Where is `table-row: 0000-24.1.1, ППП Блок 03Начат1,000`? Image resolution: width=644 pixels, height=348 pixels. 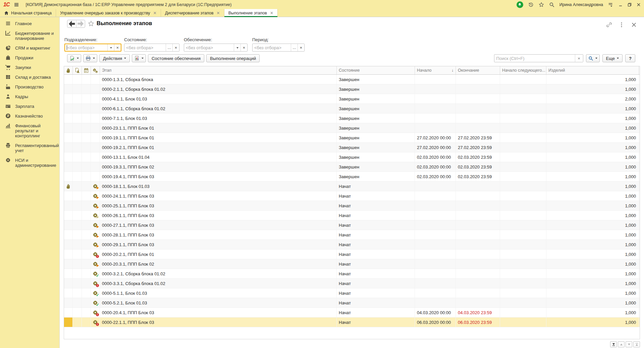
table-row: 0000-24.1.1, ППП Блок 03Начат1,000 is located at coordinates (352, 196).